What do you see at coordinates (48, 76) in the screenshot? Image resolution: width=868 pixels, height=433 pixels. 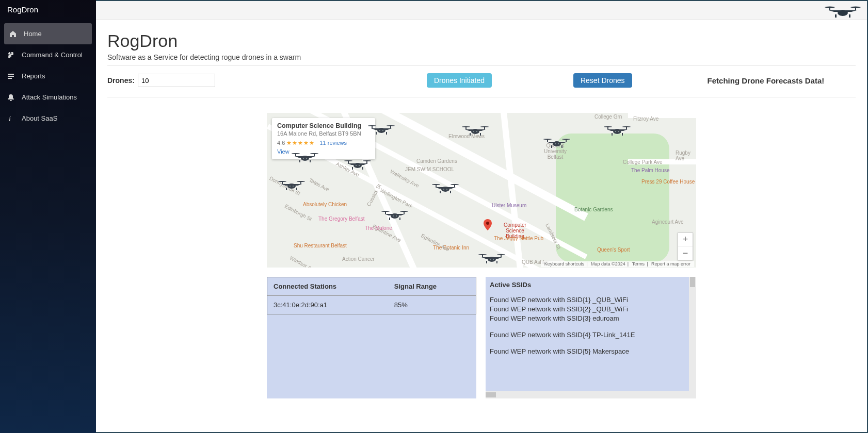 I see `sidebar-item-reports: Reports` at bounding box center [48, 76].